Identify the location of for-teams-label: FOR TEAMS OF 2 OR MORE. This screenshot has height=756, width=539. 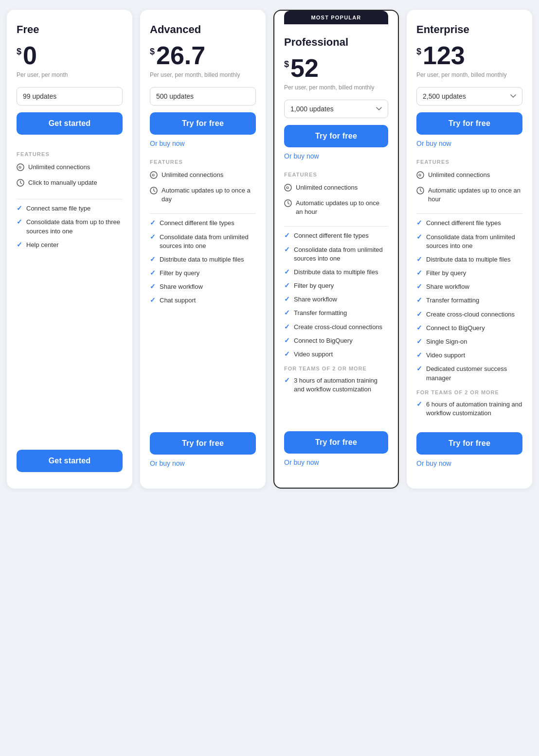
(469, 392).